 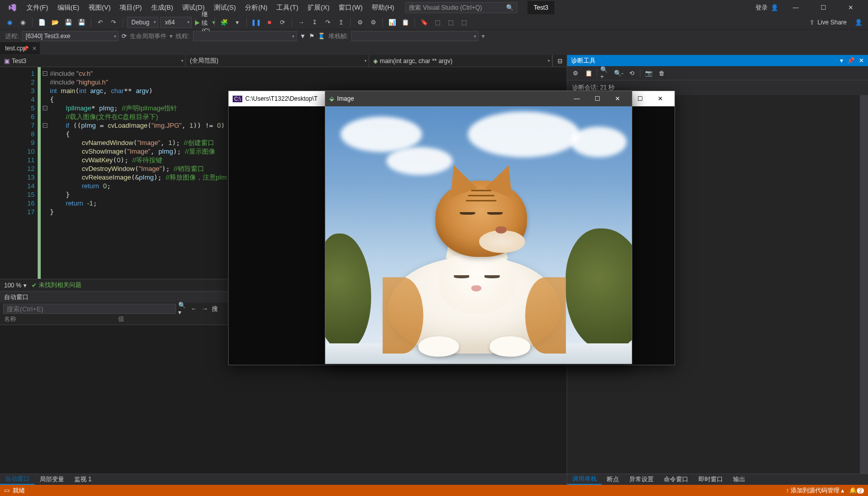 I want to click on flag-icon: ⚑, so click(x=312, y=36).